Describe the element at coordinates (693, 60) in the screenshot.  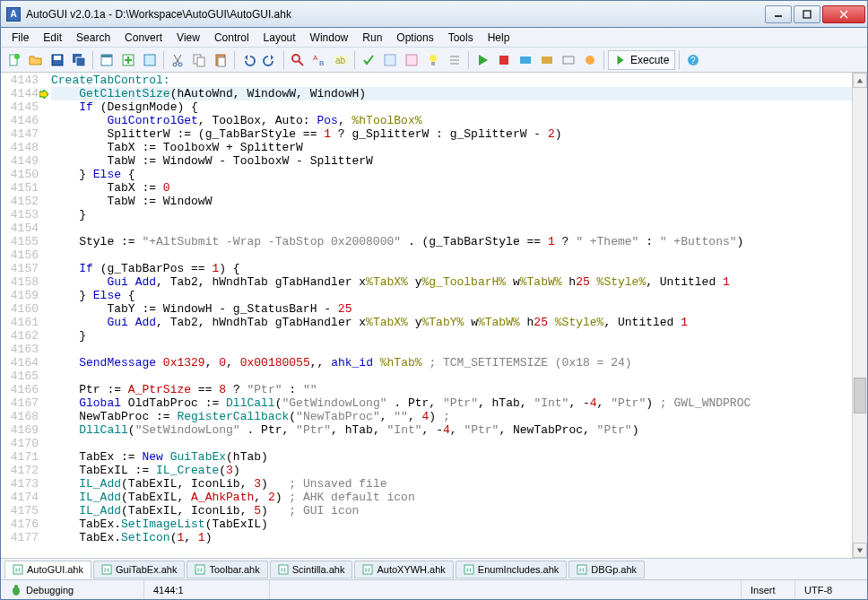
I see `help-icon: ?` at that location.